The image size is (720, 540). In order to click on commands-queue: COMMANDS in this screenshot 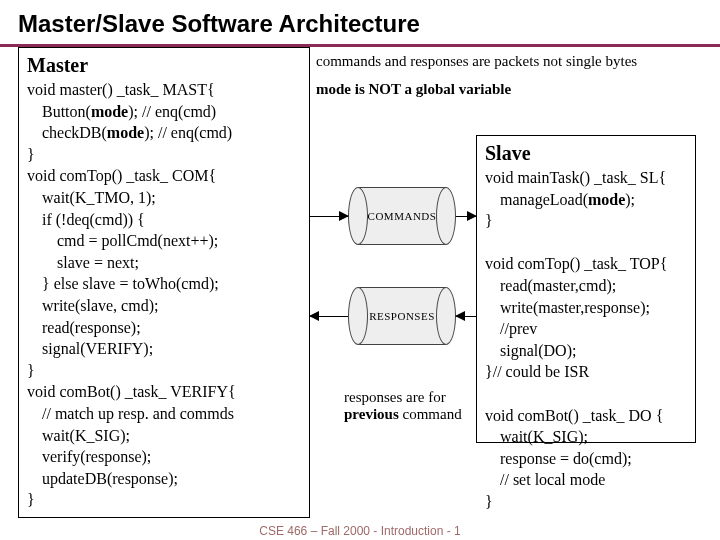, I will do `click(402, 216)`.